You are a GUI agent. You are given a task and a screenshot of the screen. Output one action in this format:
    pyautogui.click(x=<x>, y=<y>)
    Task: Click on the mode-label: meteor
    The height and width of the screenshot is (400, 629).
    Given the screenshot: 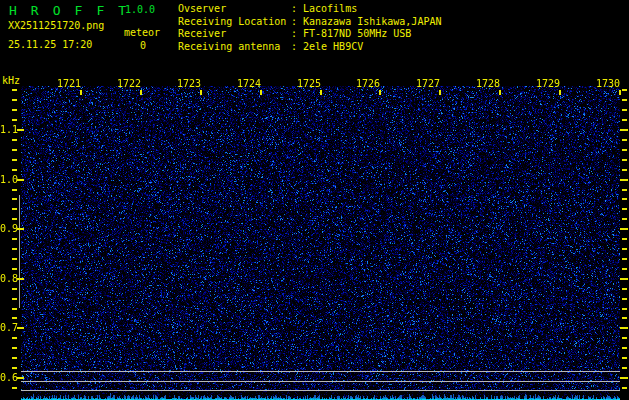 What is the action you would take?
    pyautogui.click(x=142, y=32)
    